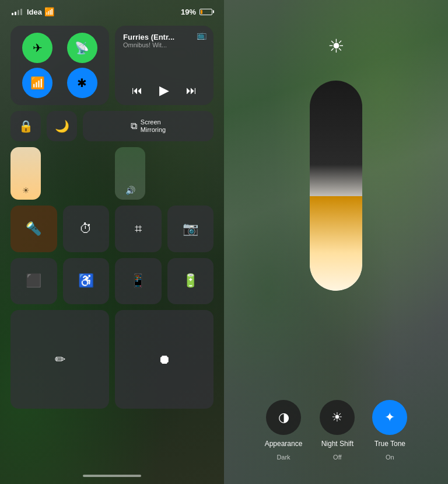  What do you see at coordinates (62, 126) in the screenshot?
I see `moon-icon: 🌙` at bounding box center [62, 126].